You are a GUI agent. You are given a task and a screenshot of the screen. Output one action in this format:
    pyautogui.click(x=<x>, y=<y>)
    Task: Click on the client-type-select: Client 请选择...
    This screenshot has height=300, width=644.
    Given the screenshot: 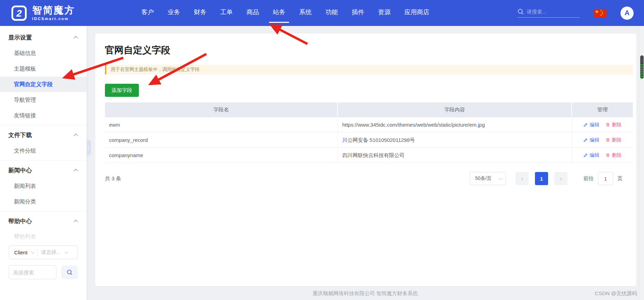 What is the action you would take?
    pyautogui.click(x=43, y=252)
    